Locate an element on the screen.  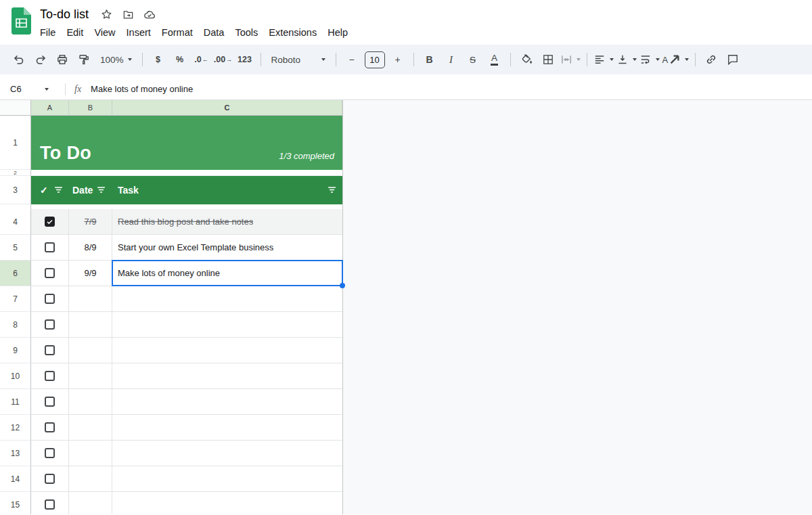
date-cell: 7/9 is located at coordinates (91, 222).